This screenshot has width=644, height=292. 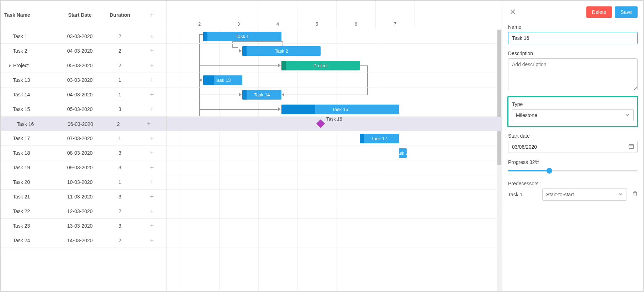 I want to click on table-row: Task 2010-03-20201+, so click(x=83, y=182).